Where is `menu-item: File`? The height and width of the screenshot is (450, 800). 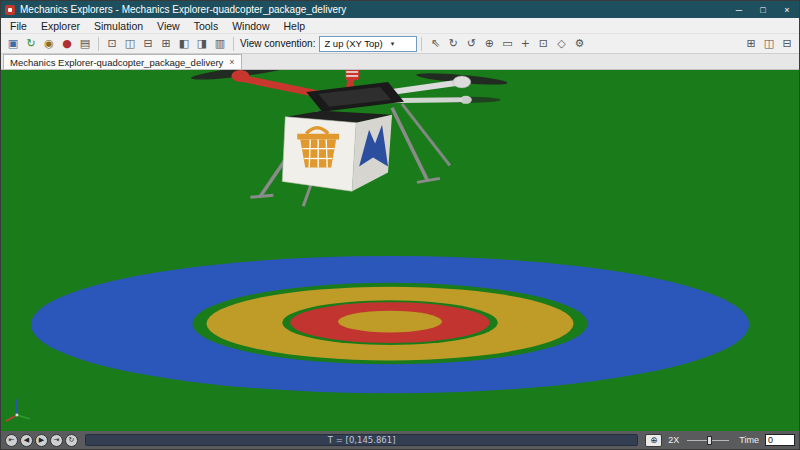 menu-item: File is located at coordinates (18, 26).